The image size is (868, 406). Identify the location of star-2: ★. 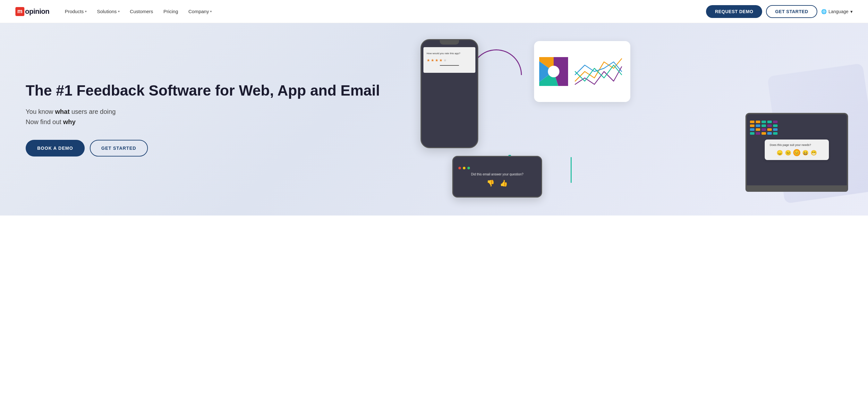
(433, 60).